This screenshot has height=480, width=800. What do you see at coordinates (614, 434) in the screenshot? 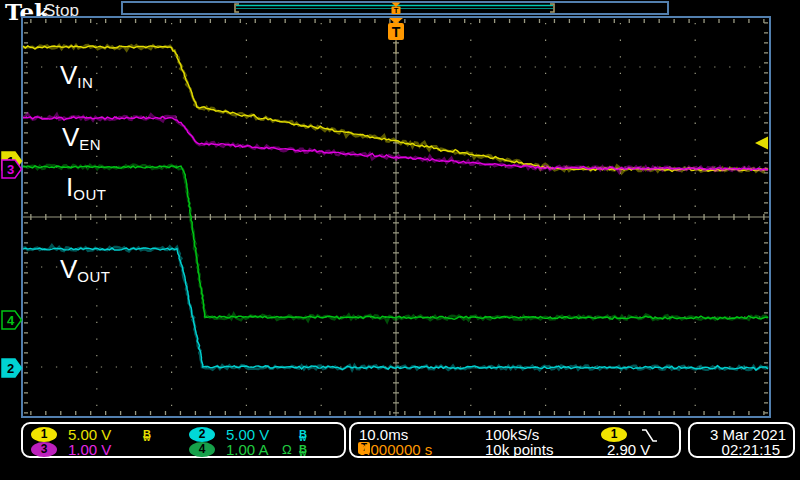
I see `trigger-source-badge: 1` at bounding box center [614, 434].